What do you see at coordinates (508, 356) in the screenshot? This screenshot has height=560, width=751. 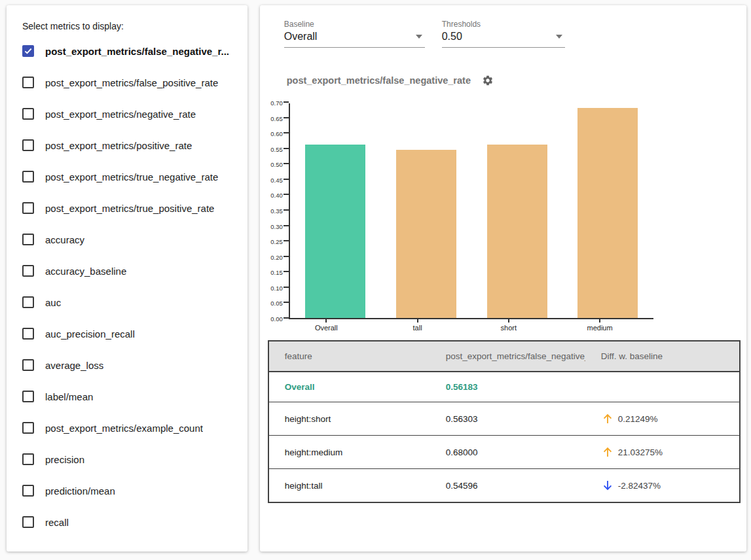 I see `column-header-metric: post_export_metrics/false_negative_rat..…` at bounding box center [508, 356].